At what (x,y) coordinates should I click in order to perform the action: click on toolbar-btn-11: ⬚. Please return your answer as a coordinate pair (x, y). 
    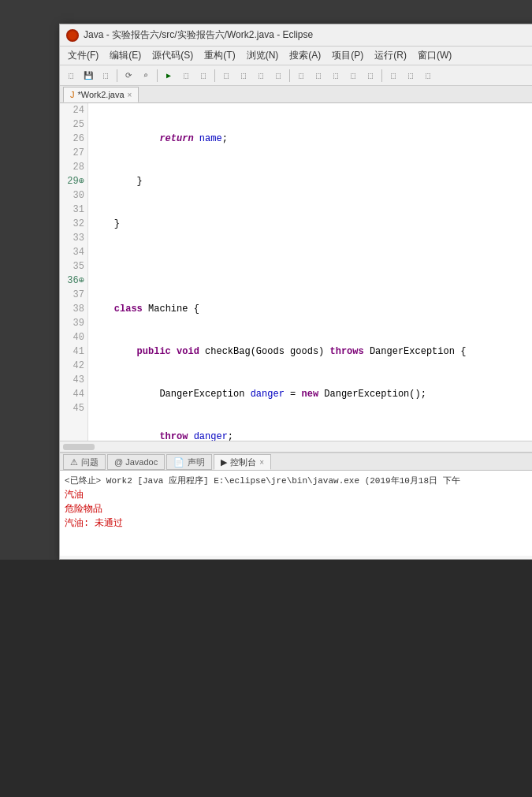
    Looking at the image, I should click on (278, 76).